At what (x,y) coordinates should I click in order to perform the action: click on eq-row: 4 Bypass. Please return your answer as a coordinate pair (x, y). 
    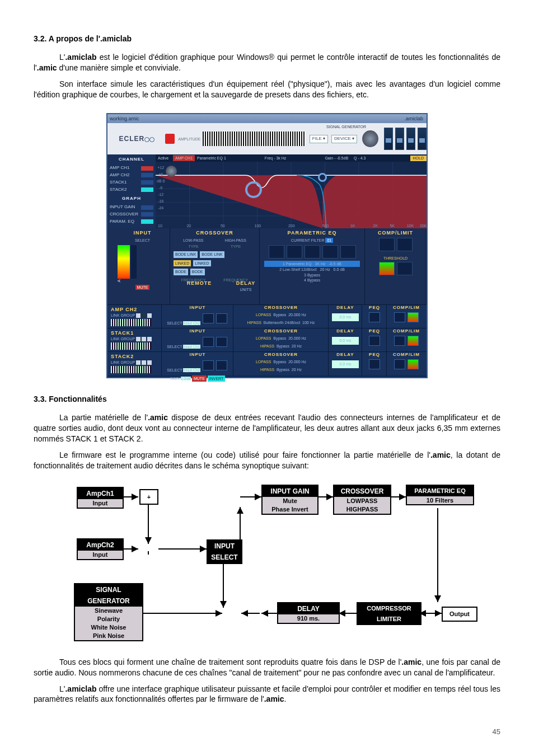
    Looking at the image, I should click on (312, 280).